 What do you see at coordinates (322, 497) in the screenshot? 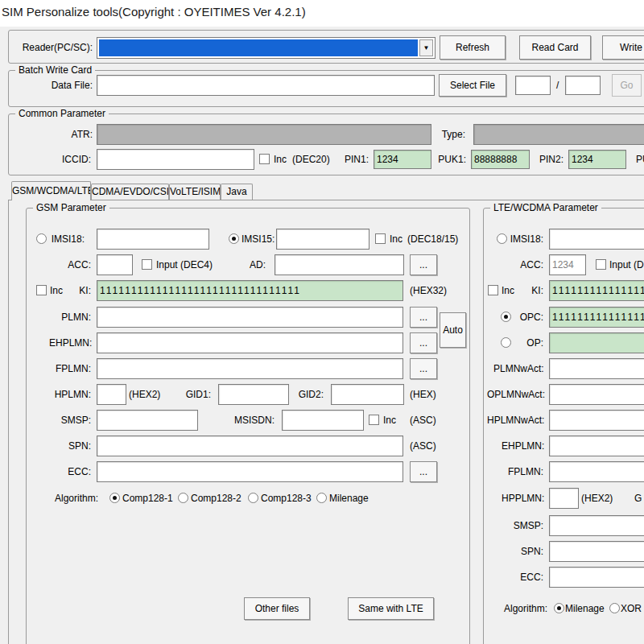
I see `gsm-milenage-radio` at bounding box center [322, 497].